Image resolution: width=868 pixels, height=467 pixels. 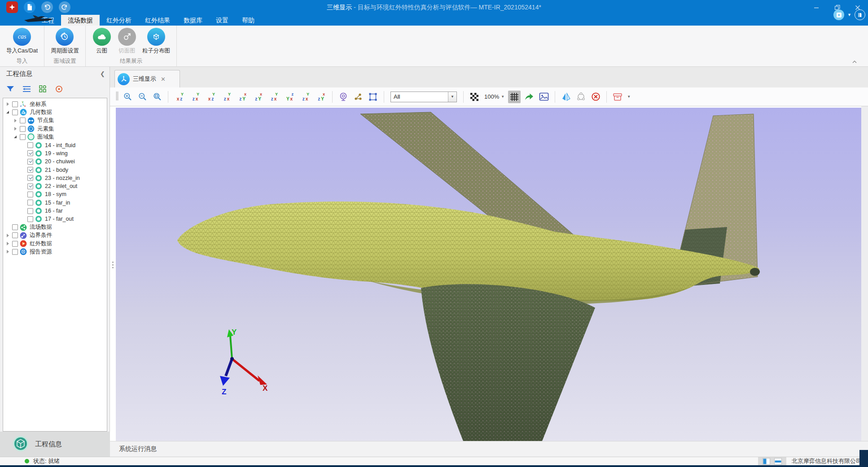 I want to click on save-box-icon, so click(x=618, y=97).